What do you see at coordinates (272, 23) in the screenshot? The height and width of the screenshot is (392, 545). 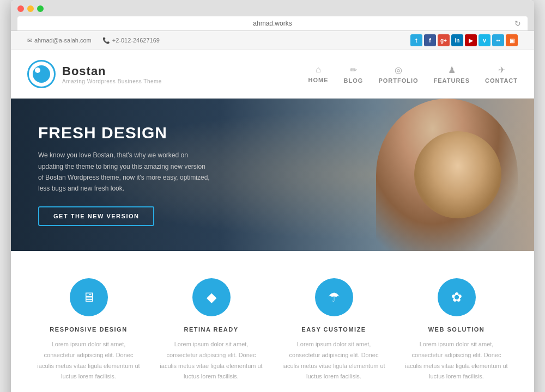 I see `url-display: ahmad.works` at bounding box center [272, 23].